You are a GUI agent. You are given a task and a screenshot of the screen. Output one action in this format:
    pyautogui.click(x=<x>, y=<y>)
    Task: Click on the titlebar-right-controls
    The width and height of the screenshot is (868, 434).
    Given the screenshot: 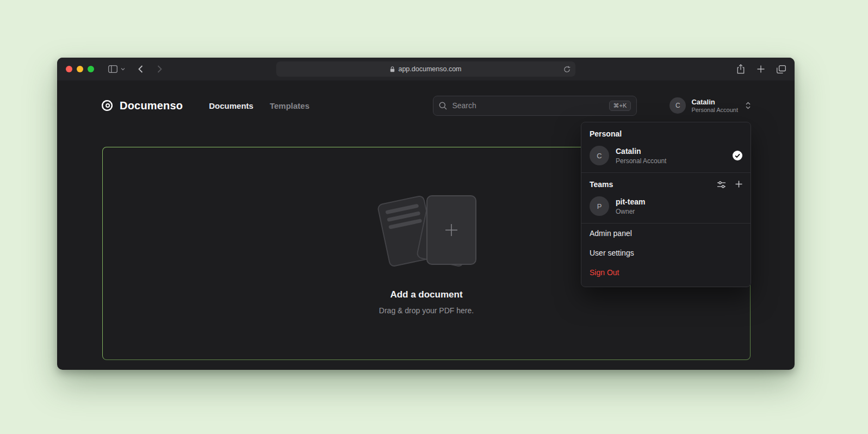 What is the action you would take?
    pyautogui.click(x=761, y=69)
    